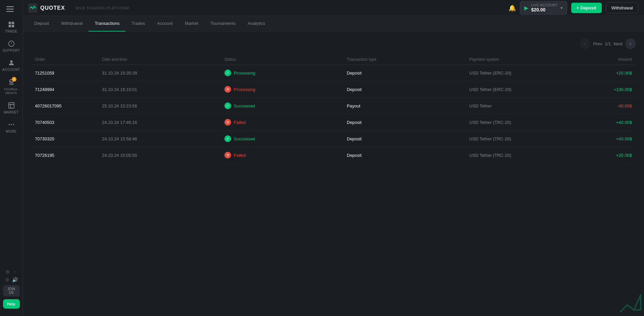 Image resolution: width=644 pixels, height=316 pixels. What do you see at coordinates (531, 122) in the screenshot?
I see `payment-system: USD Tether (TRC-20)` at bounding box center [531, 122].